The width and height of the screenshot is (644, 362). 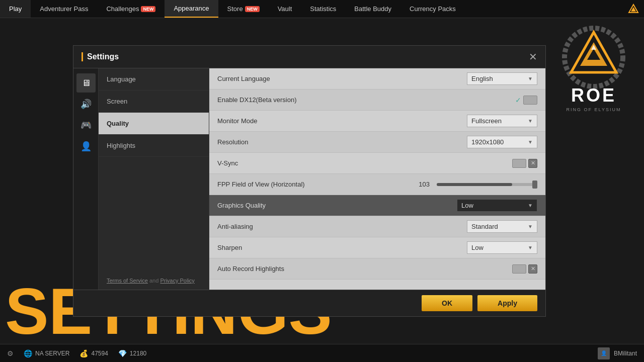 I want to click on category-screen: Screen, so click(x=154, y=102).